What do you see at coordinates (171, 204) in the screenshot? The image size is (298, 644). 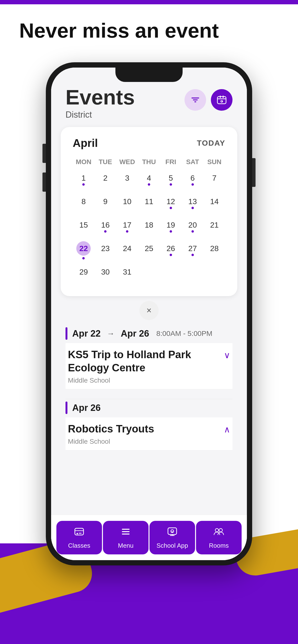 I see `cal-day-12: 12` at bounding box center [171, 204].